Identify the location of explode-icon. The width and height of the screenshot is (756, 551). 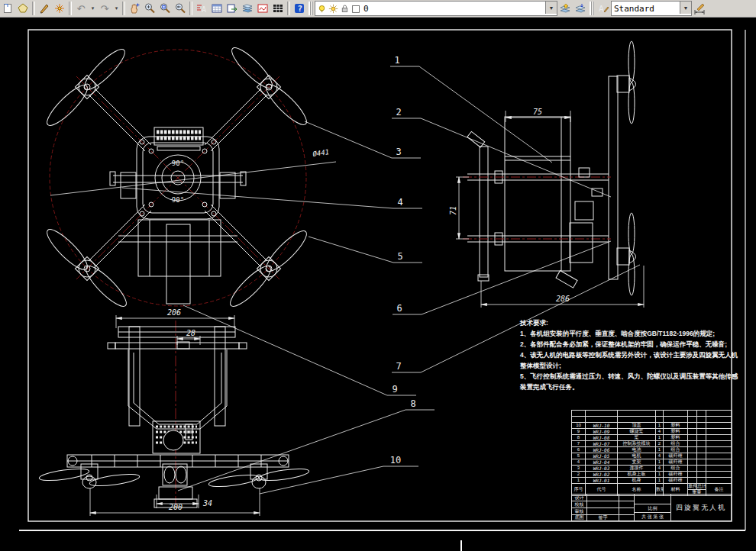
(60, 8).